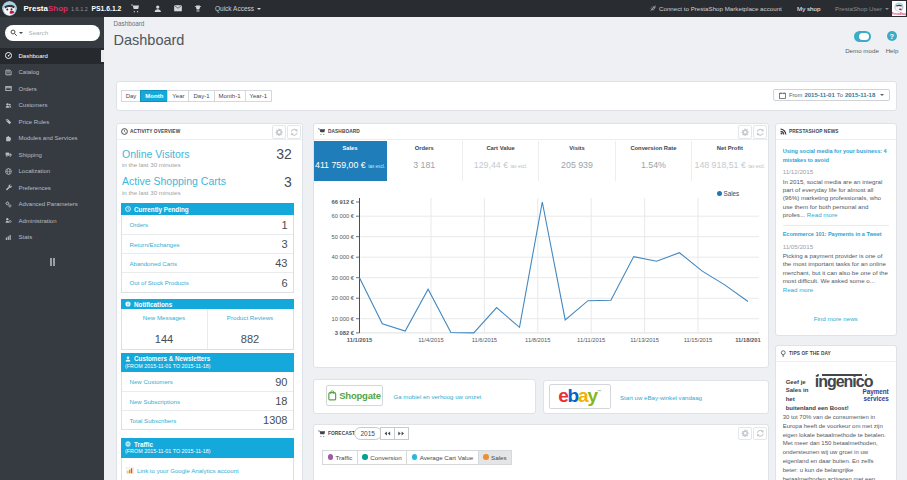 Image resolution: width=907 pixels, height=480 pixels. I want to click on table-row: Return/Exchanges3, so click(208, 244).